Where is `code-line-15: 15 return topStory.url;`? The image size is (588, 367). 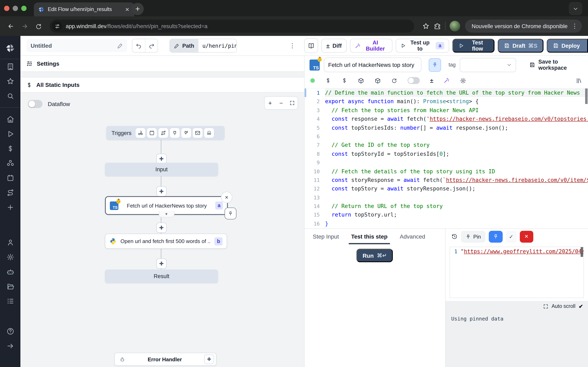 code-line-15: 15 return topStory.url; is located at coordinates (446, 215).